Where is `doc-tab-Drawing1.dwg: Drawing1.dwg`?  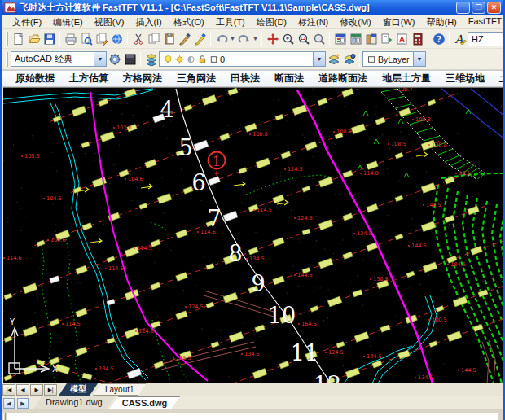 doc-tab-Drawing1.dwg: Drawing1.dwg is located at coordinates (74, 403).